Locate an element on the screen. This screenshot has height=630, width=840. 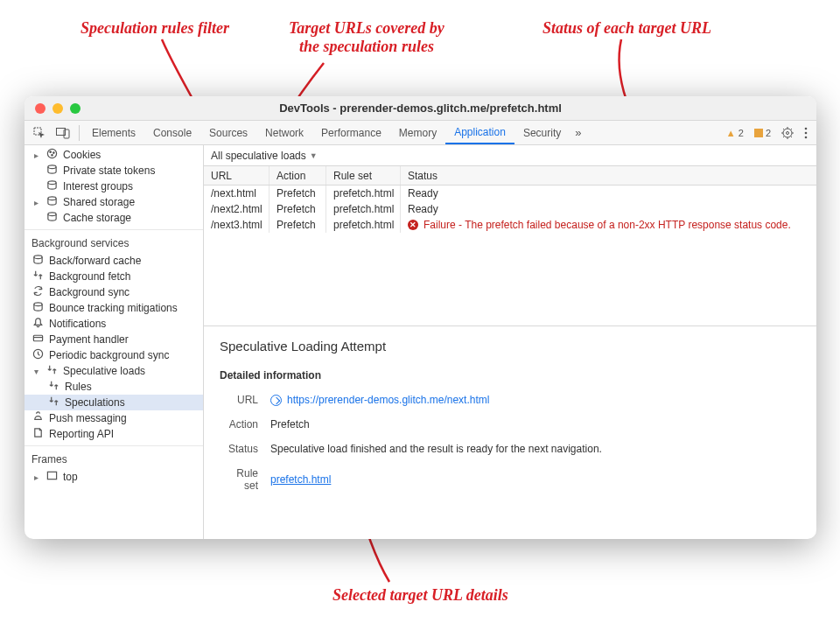
sidebar-item-notifications: Notifications is located at coordinates (114, 324).